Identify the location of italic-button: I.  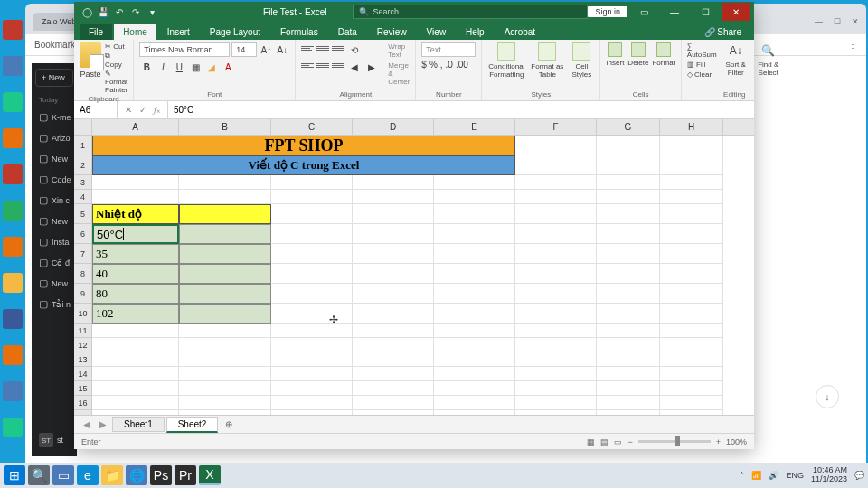
(163, 67).